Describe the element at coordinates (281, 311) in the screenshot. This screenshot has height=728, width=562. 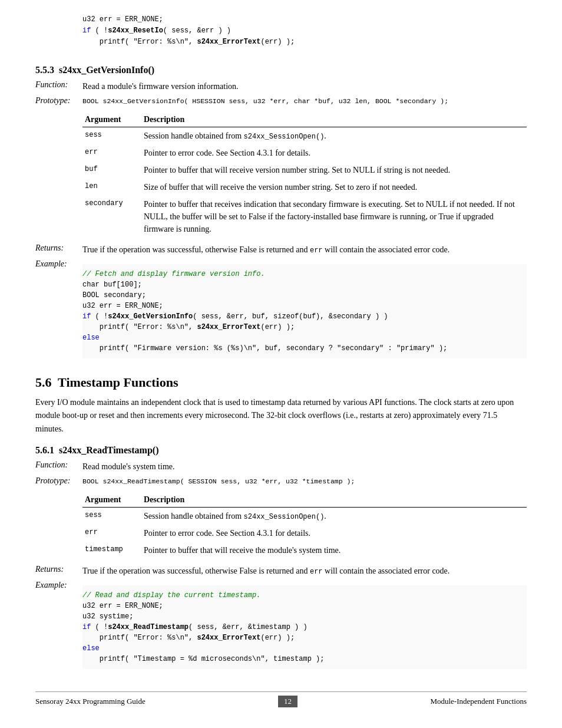
I see `example-row-553: Example: // Fetch and display firmware v…` at that location.